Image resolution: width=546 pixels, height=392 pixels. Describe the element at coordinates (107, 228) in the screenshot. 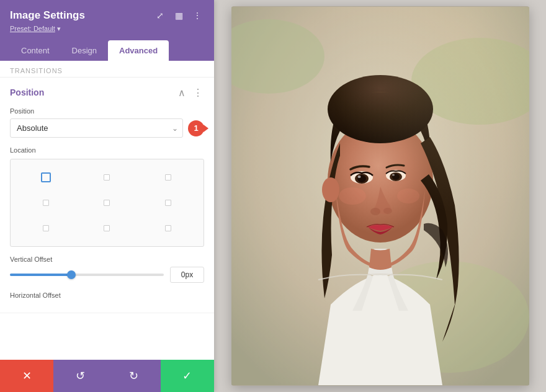

I see `grid-dot-bc` at that location.